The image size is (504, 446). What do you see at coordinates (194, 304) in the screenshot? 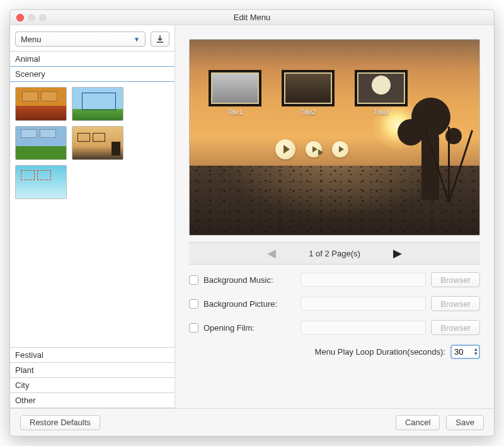
I see `bg-picture-checkbox` at bounding box center [194, 304].